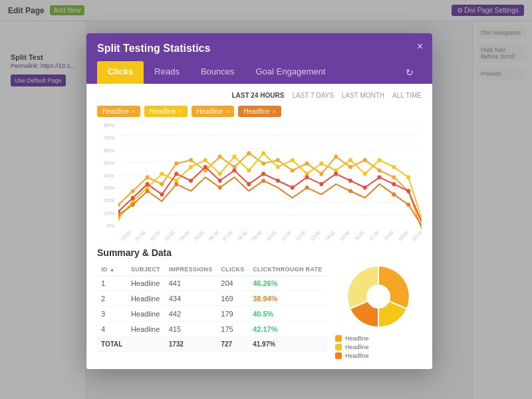  I want to click on x-label-5: 05:00, so click(198, 235).